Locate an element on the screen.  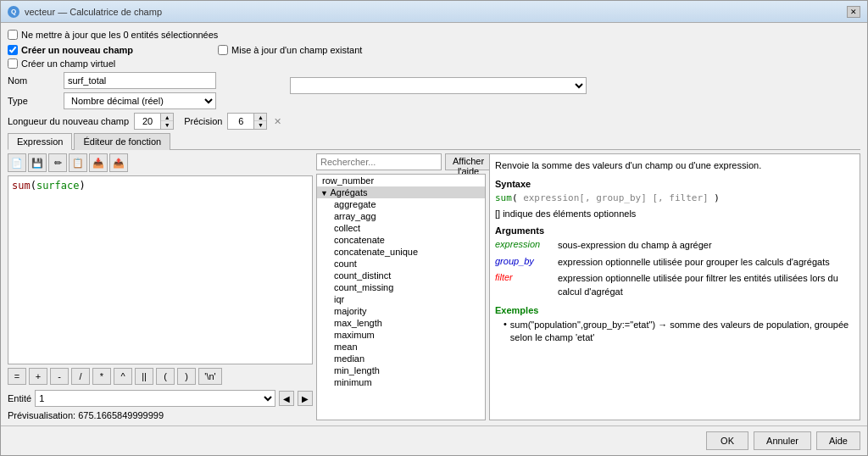
help-syntax: sum( expression[, group_by] [, filter] ) is located at coordinates (675, 198).